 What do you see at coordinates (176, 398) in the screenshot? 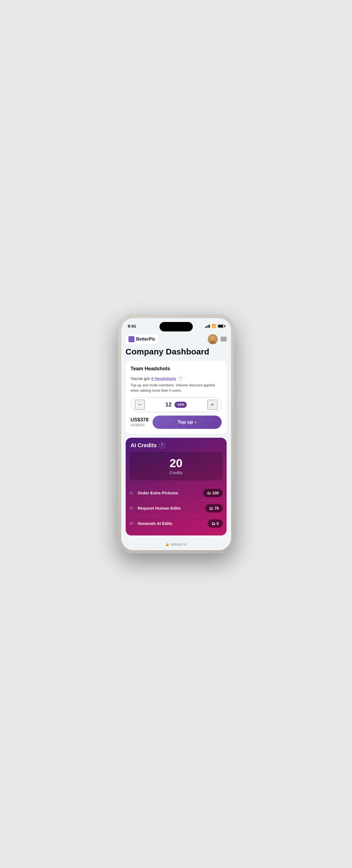
I see `team-headshots-card: Team Headshots You've got 0 Headshots ? …` at bounding box center [176, 398].